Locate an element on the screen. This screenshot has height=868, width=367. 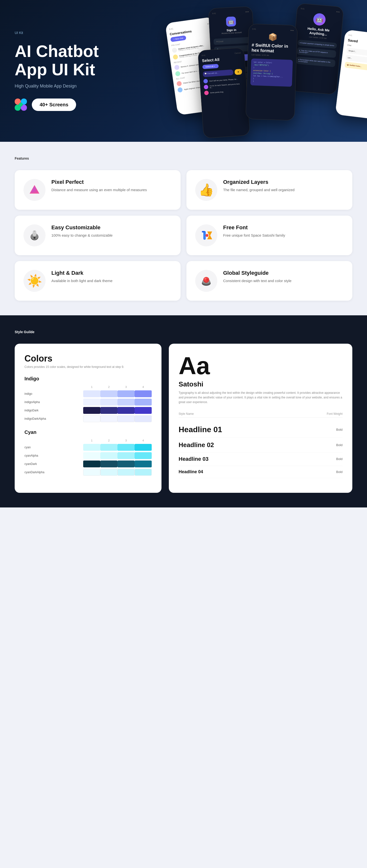
feature-card-styleguide: Global Styleguide Consistent design with… is located at coordinates (269, 281).